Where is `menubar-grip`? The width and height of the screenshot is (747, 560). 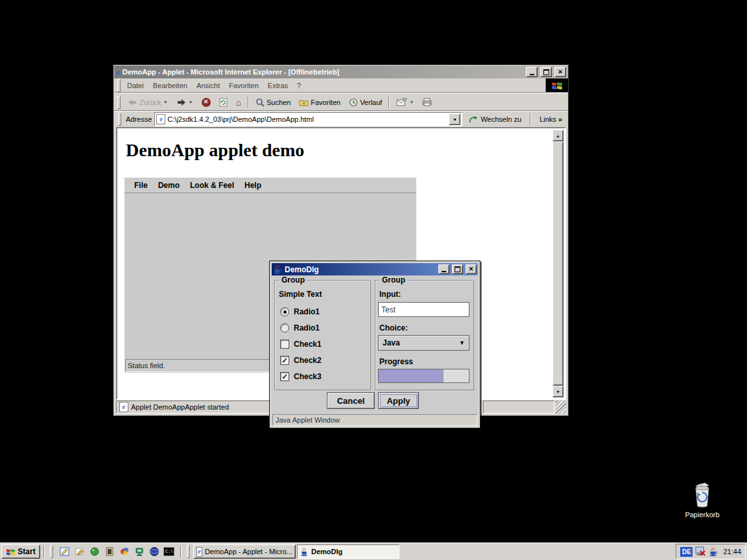
menubar-grip is located at coordinates (119, 86).